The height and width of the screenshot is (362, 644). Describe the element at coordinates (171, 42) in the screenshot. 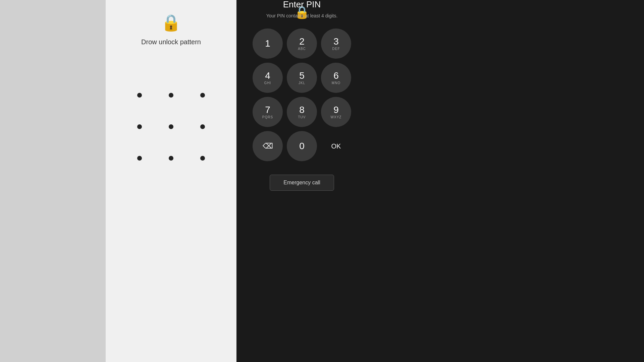

I see `pattern-title: Drow unlock pattern` at that location.